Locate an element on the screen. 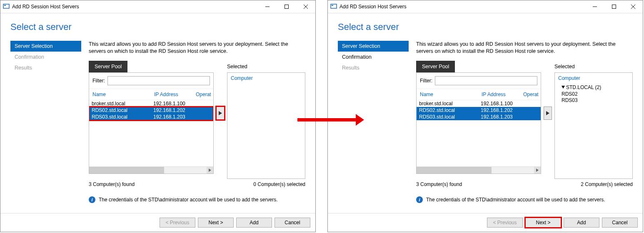 This screenshot has height=233, width=644. transition-arrow-icon is located at coordinates (331, 120).